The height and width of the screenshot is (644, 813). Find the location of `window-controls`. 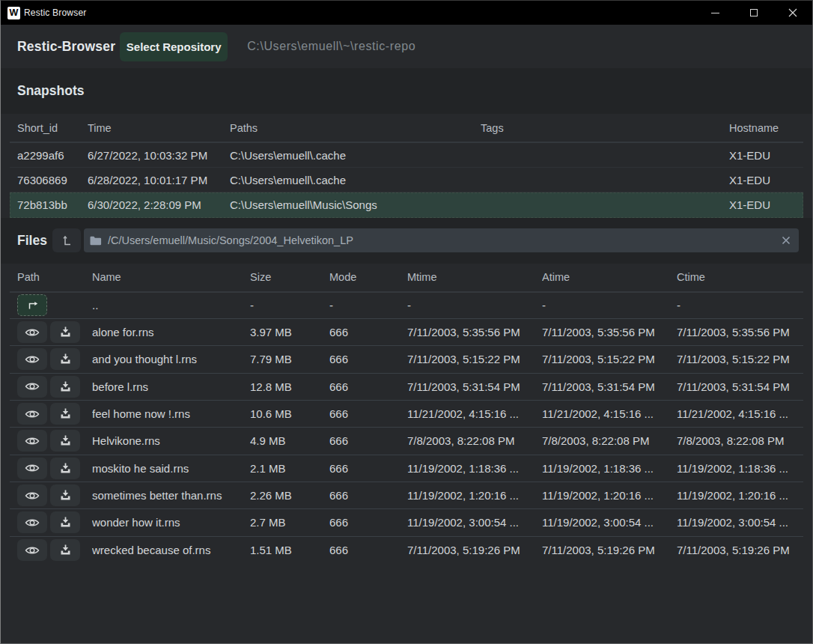

window-controls is located at coordinates (754, 13).